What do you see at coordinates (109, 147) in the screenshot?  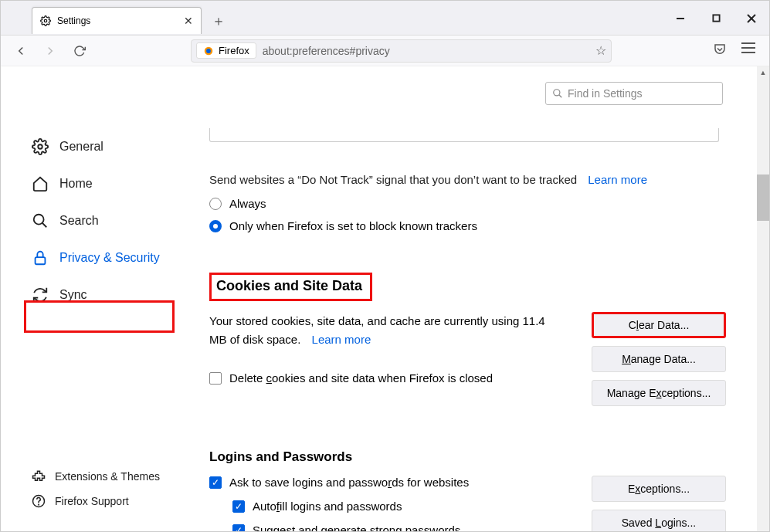 I see `sidebar-item-general: General` at bounding box center [109, 147].